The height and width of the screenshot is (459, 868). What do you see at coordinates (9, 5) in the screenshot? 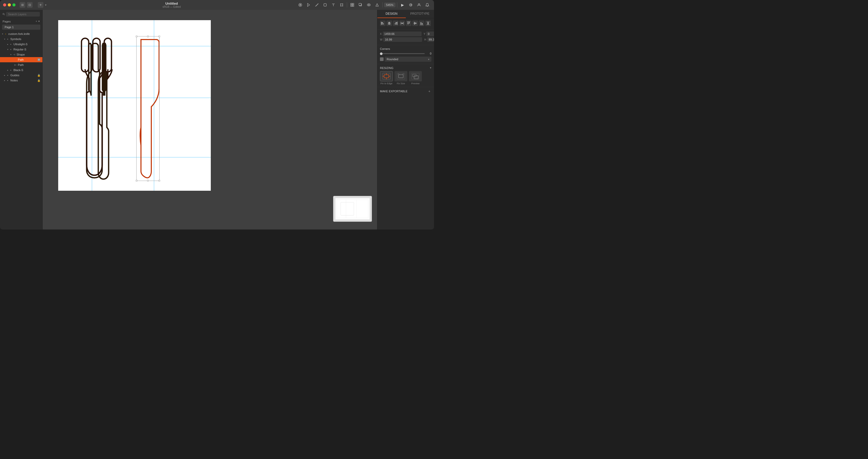
I see `minimize-button` at bounding box center [9, 5].